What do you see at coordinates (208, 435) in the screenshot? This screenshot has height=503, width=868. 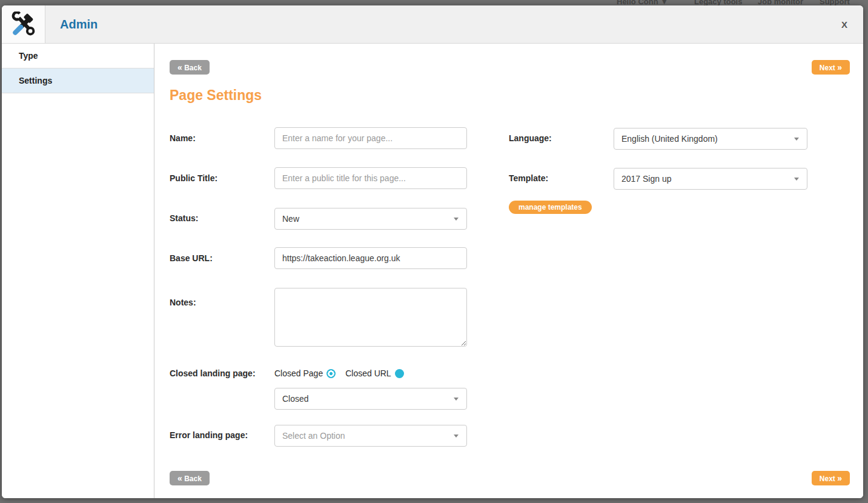 I see `error-landing-label: Error landing page:` at bounding box center [208, 435].